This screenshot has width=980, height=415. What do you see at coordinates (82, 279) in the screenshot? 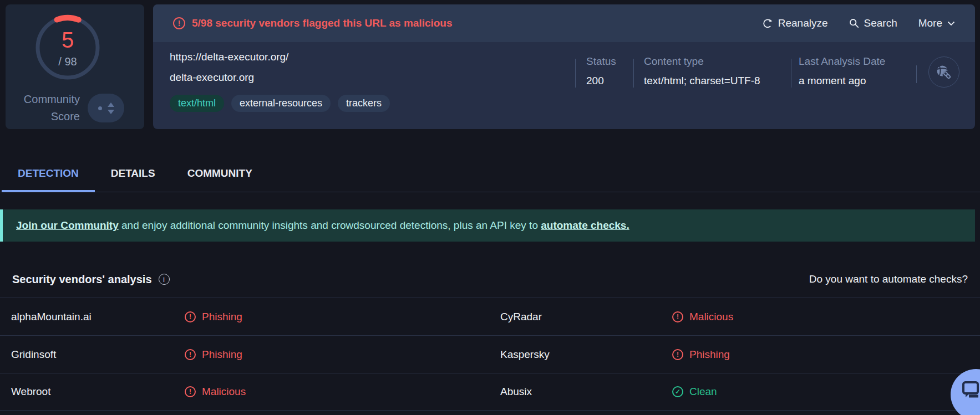
I see `analysis-title: Security vendors' analysis` at bounding box center [82, 279].